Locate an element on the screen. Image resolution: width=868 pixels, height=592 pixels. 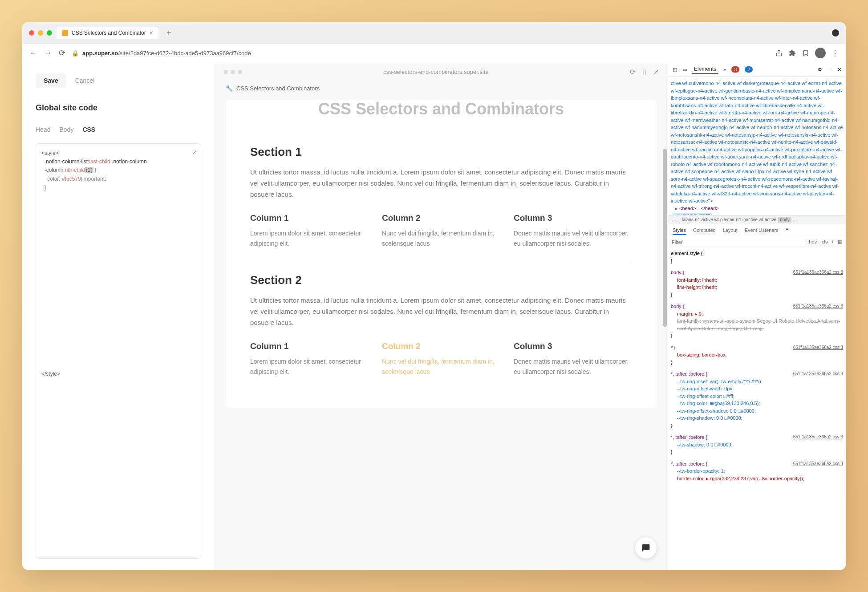
code-textarea: ⤢ <style> .notion-column-list:last-child… is located at coordinates (118, 351).